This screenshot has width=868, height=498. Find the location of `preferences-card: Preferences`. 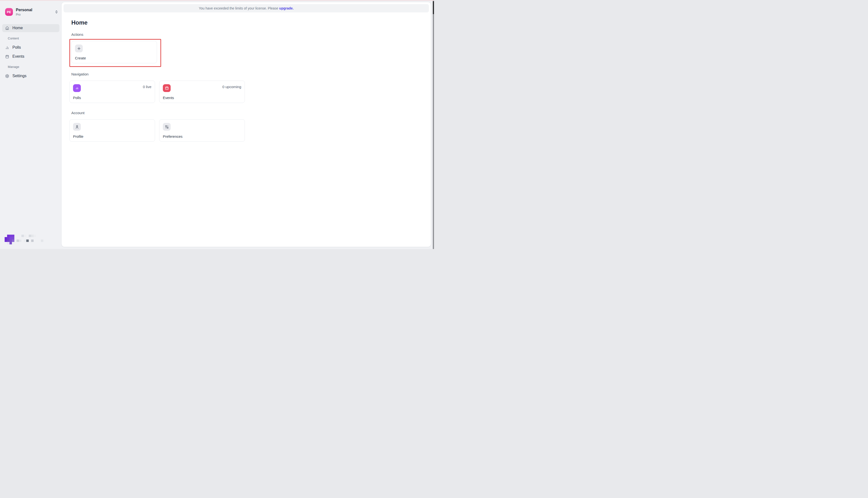

preferences-card: Preferences is located at coordinates (202, 131).